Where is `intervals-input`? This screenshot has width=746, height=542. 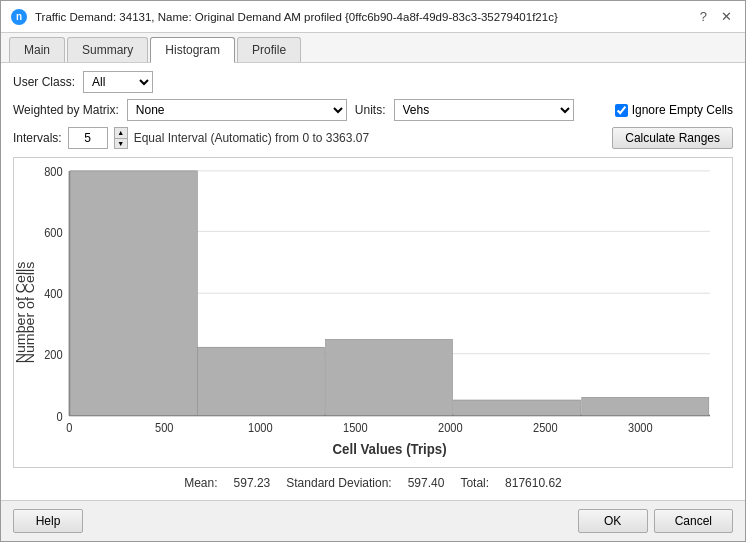
intervals-input is located at coordinates (88, 138).